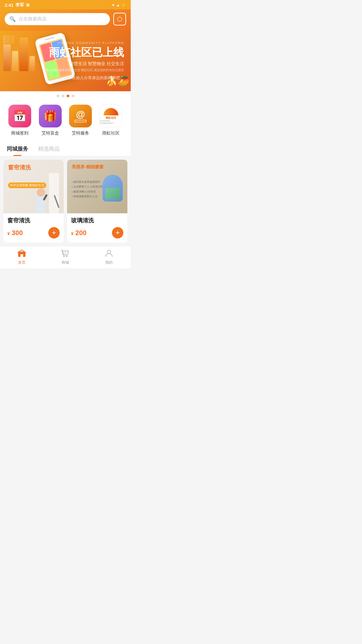  I want to click on nav-item-shop: 商城, so click(65, 257).